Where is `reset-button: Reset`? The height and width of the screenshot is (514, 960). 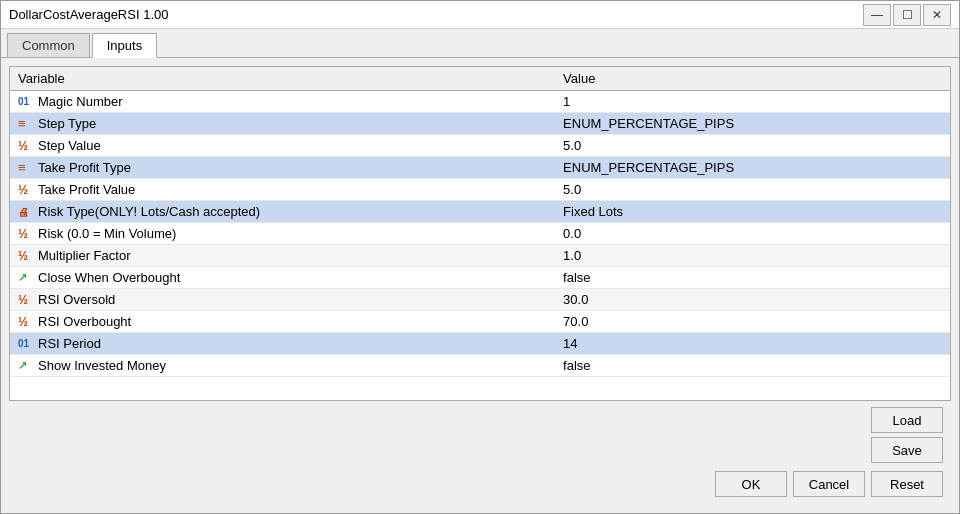
reset-button: Reset is located at coordinates (907, 484).